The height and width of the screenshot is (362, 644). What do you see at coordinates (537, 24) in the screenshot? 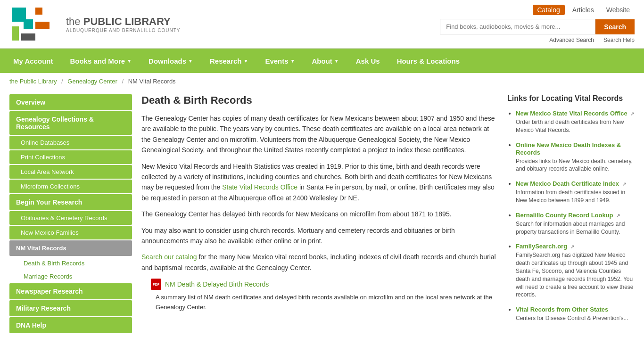
I see `search-area: Catalog Articles Website Search Advanced…` at bounding box center [537, 24].